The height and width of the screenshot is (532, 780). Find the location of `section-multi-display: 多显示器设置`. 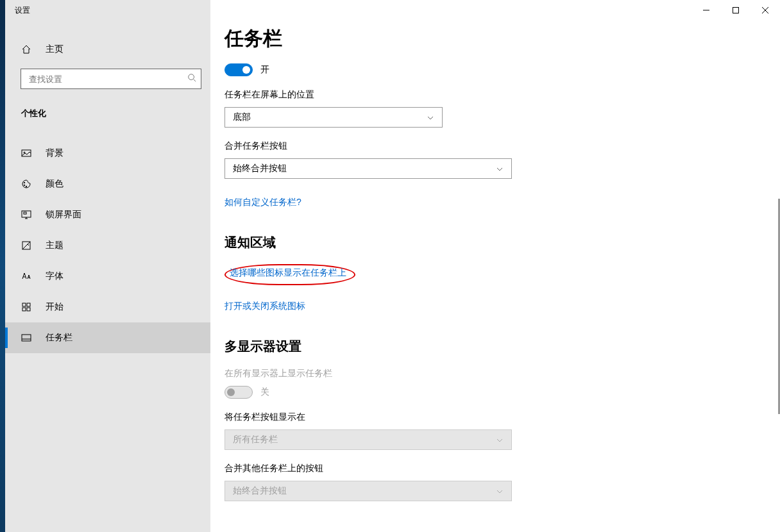

section-multi-display: 多显示器设置 is located at coordinates (502, 346).